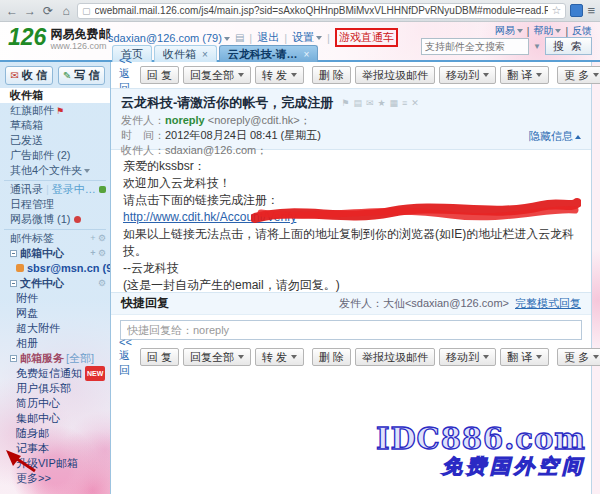  Describe the element at coordinates (55, 388) in the screenshot. I see `sidebar-item-user-club: 用户俱乐部` at that location.